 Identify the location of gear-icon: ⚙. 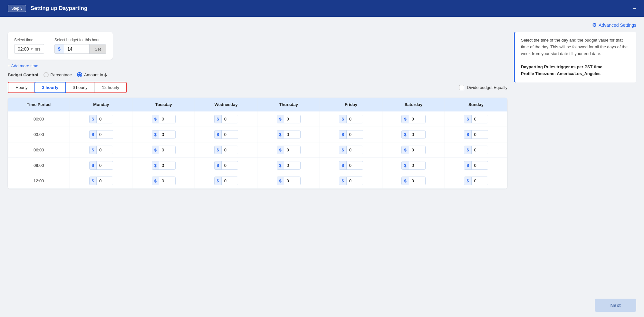
(594, 25).